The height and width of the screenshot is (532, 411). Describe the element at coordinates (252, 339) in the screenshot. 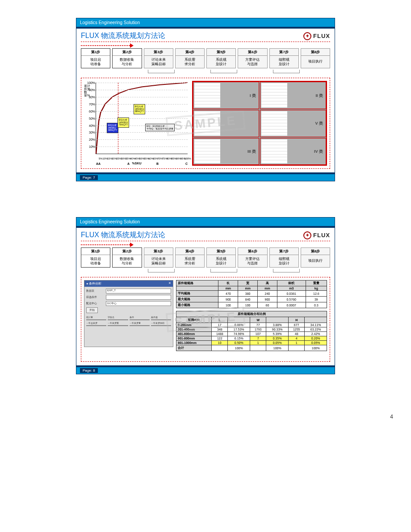

I see `table-row: 601-800mm1226.15%70.35%40.20%` at that location.